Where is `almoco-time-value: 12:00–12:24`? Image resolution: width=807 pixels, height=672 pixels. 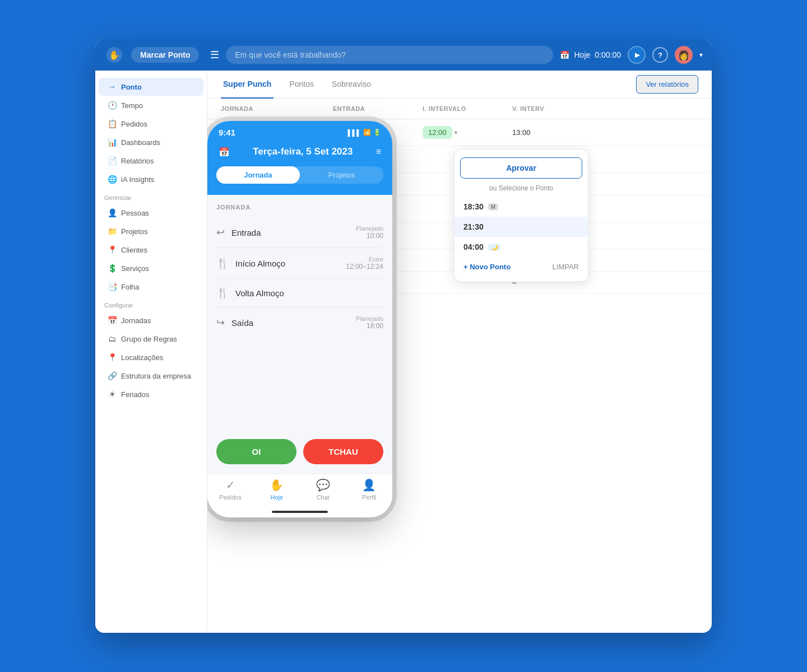
almoco-time-value: 12:00–12:24 is located at coordinates (364, 267).